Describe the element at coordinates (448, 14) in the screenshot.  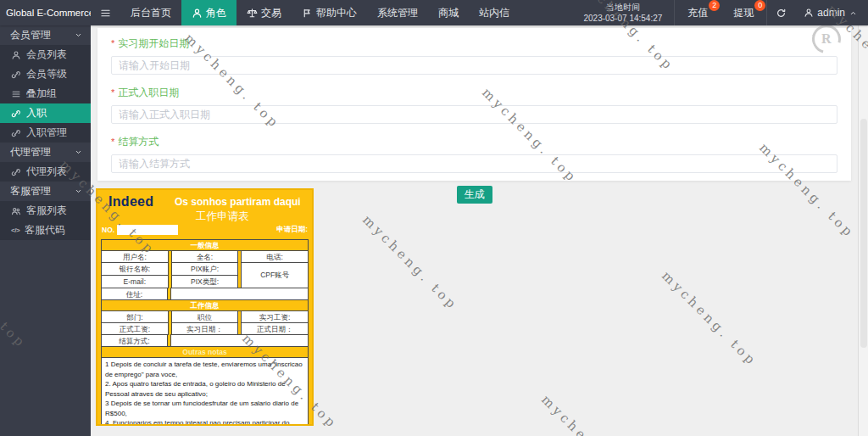
I see `nav-item-label: 商城` at that location.